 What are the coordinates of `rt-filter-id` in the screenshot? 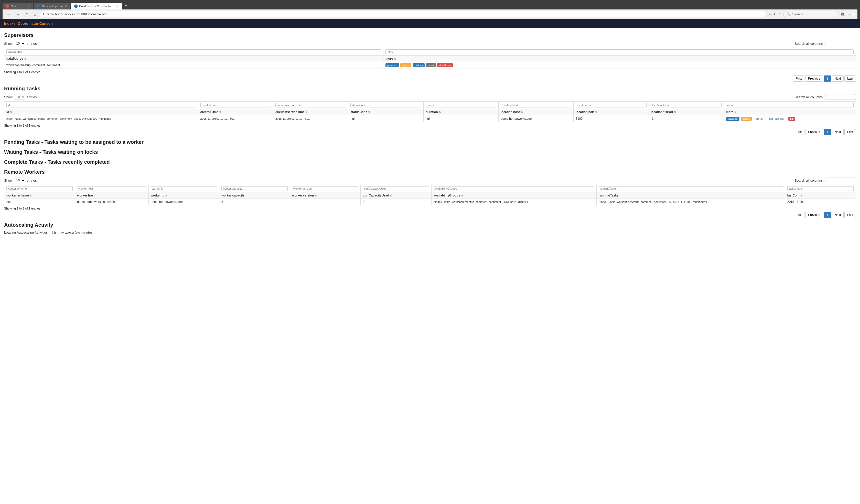 It's located at (101, 105).